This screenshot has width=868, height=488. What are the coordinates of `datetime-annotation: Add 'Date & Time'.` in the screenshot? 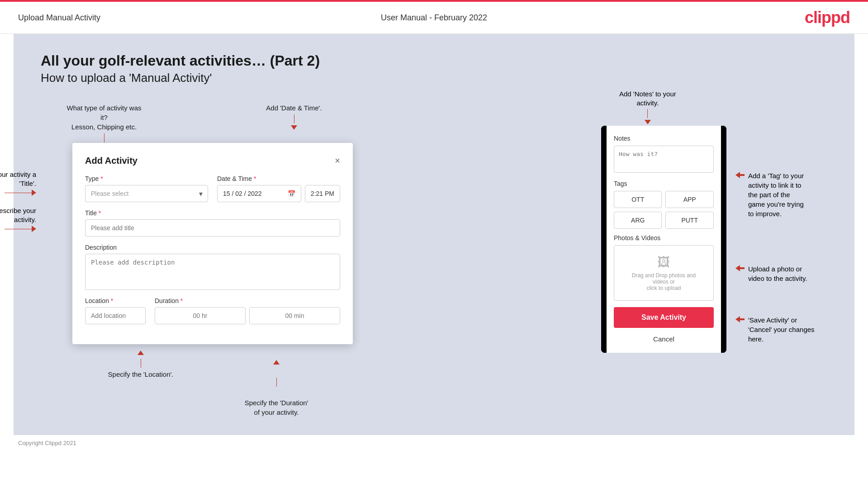 It's located at (294, 121).